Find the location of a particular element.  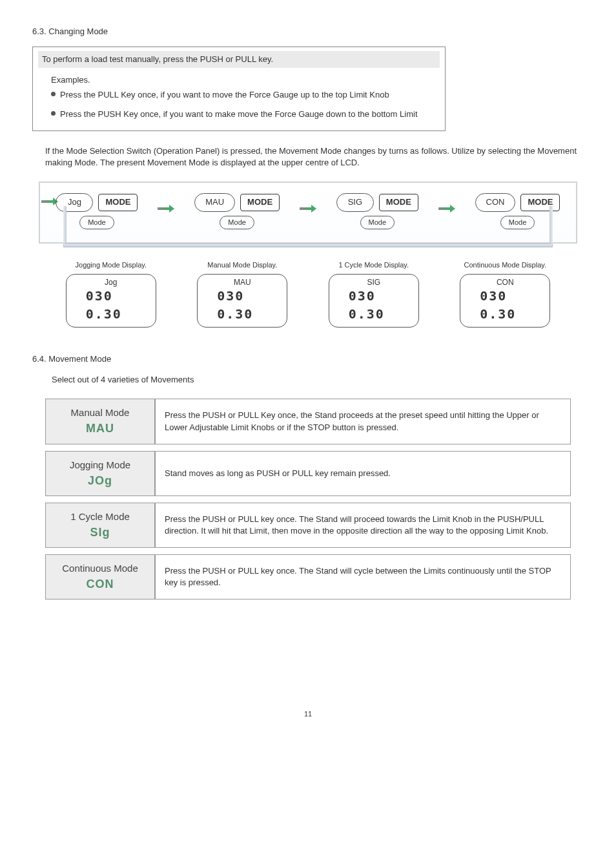

table-row: Continuous Mode CON Press the PUSH or PU… is located at coordinates (308, 577).